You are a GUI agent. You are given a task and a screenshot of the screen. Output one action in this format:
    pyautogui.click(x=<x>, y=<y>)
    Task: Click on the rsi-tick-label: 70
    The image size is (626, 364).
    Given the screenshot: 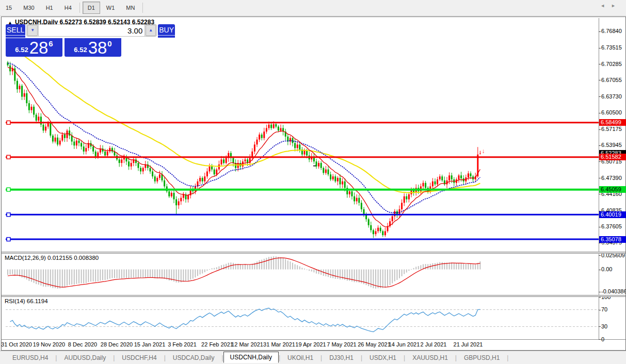 What is the action you would take?
    pyautogui.click(x=604, y=309)
    